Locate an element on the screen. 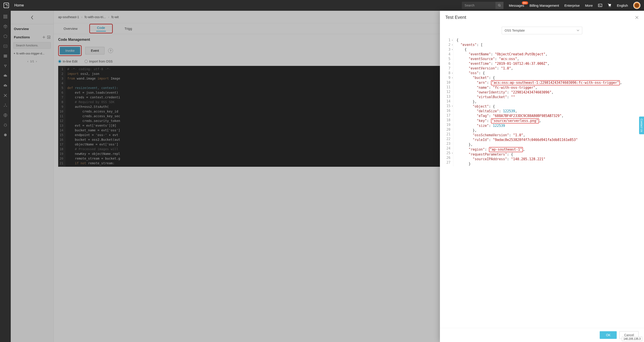 This screenshot has height=342, width=644. home-link: Home is located at coordinates (19, 6).